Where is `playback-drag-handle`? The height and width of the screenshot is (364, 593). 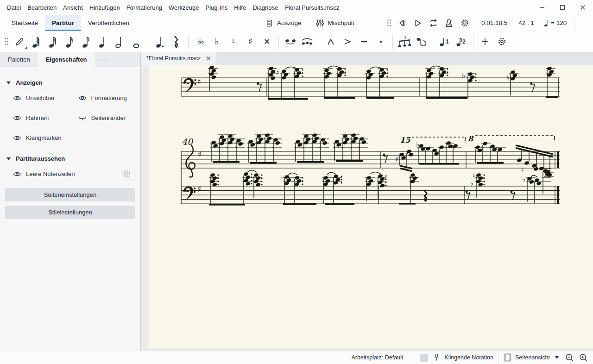 playback-drag-handle is located at coordinates (389, 23).